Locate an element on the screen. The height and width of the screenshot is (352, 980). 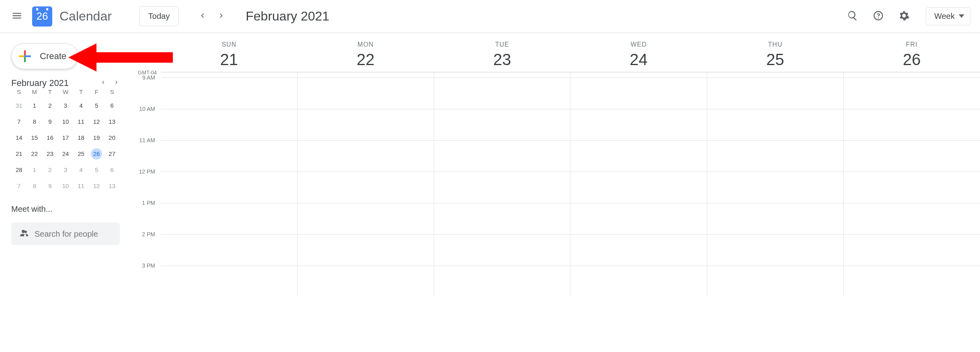
mini-prev-month-button is located at coordinates (103, 83).